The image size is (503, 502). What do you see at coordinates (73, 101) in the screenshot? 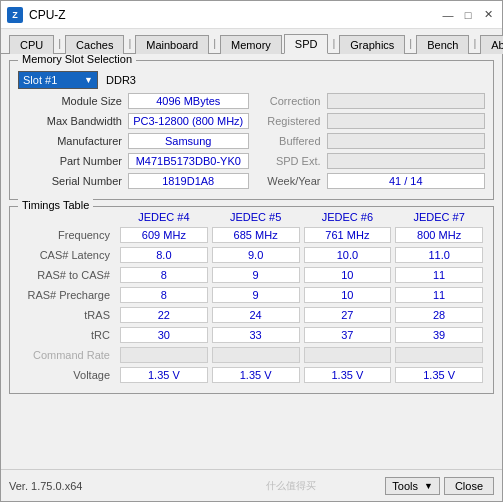
I see `module-size-label: Module Size` at bounding box center [73, 101].